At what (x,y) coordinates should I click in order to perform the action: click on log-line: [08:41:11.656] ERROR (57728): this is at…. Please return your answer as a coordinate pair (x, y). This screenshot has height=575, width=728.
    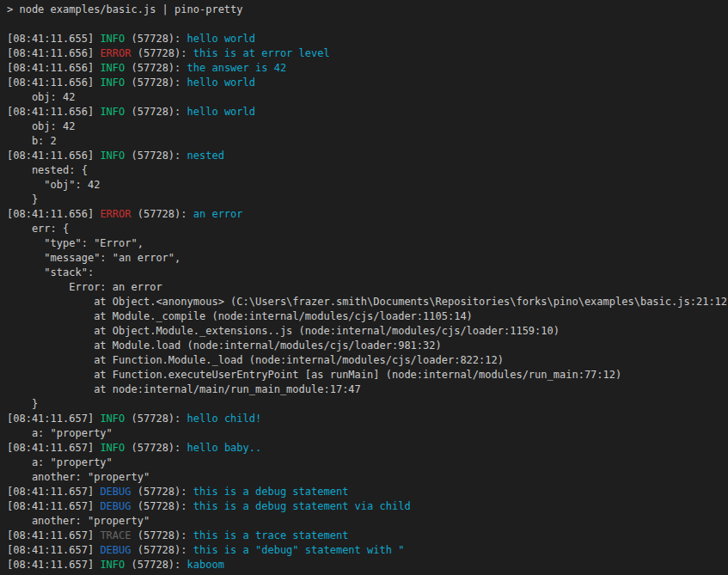
    Looking at the image, I should click on (368, 53).